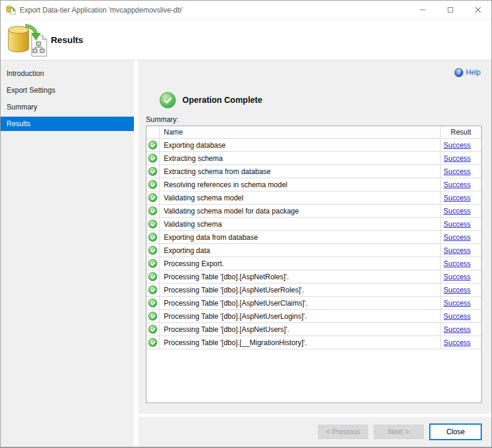 This screenshot has height=448, width=492. Describe the element at coordinates (450, 10) in the screenshot. I see `maximize-button` at that location.